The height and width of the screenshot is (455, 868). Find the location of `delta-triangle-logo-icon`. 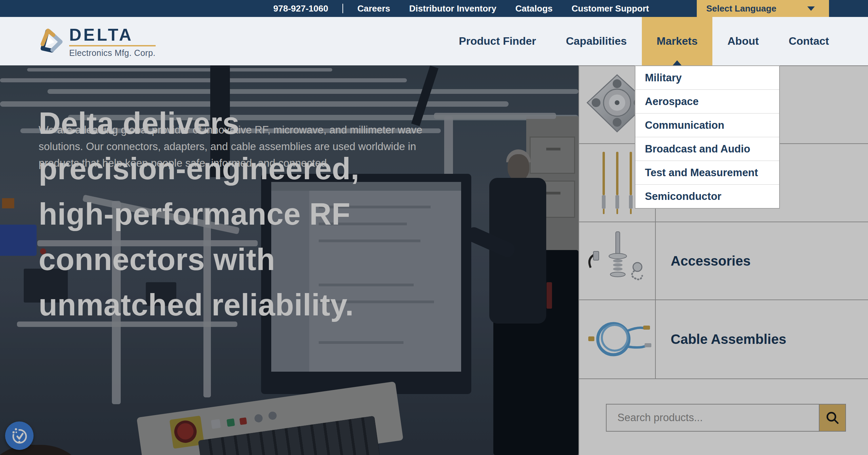

delta-triangle-logo-icon is located at coordinates (51, 40).